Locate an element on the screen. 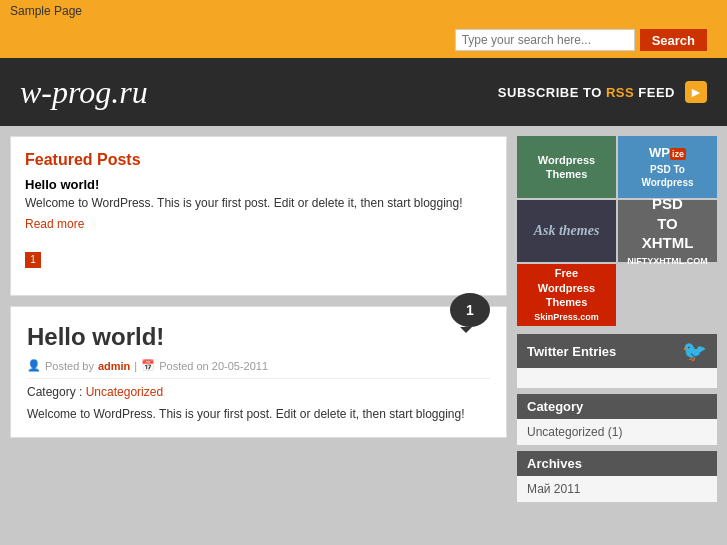 The height and width of the screenshot is (545, 727). subscribe-text: SUBSCRIBE TO RSS FEED is located at coordinates (586, 92).